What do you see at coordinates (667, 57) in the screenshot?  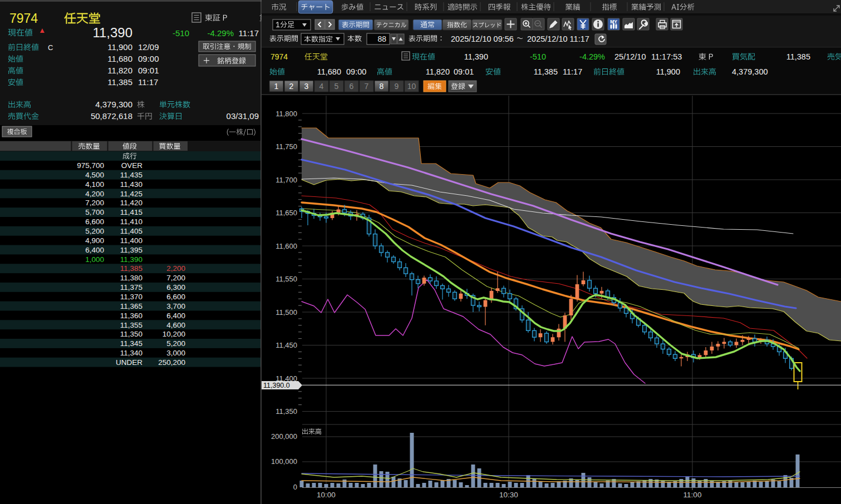 I see `svg-text: 11:17:53` at bounding box center [667, 57].